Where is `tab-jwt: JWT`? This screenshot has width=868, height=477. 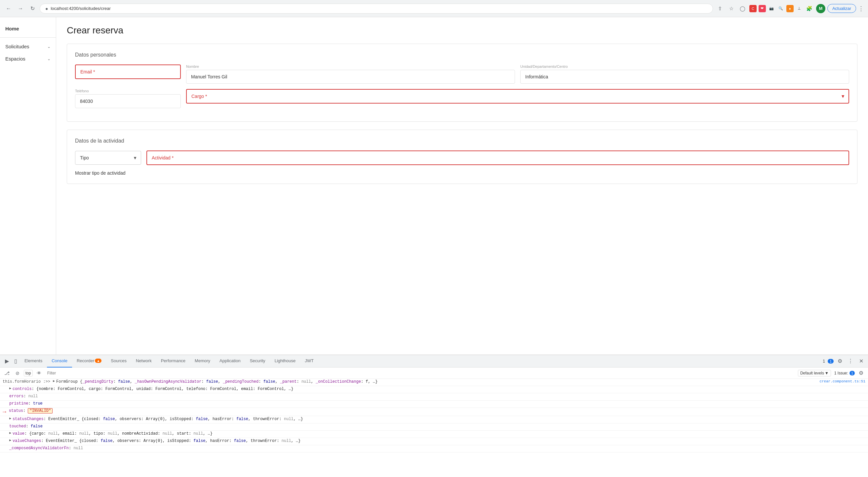 tab-jwt: JWT is located at coordinates (309, 361).